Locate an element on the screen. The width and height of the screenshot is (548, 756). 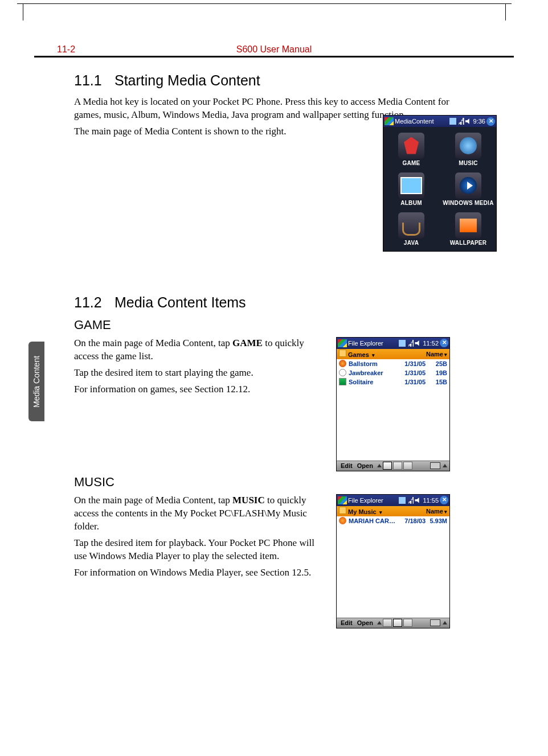
mc-item-music: MUSIC is located at coordinates (468, 149).